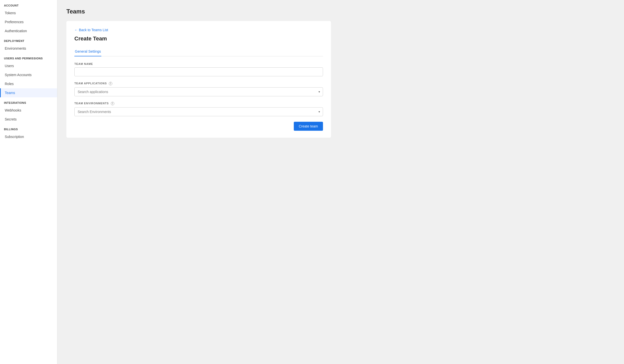 This screenshot has width=624, height=364. Describe the element at coordinates (29, 182) in the screenshot. I see `sidebar: ACCOUNTTokensPreferencesAuthenticationDE…` at that location.